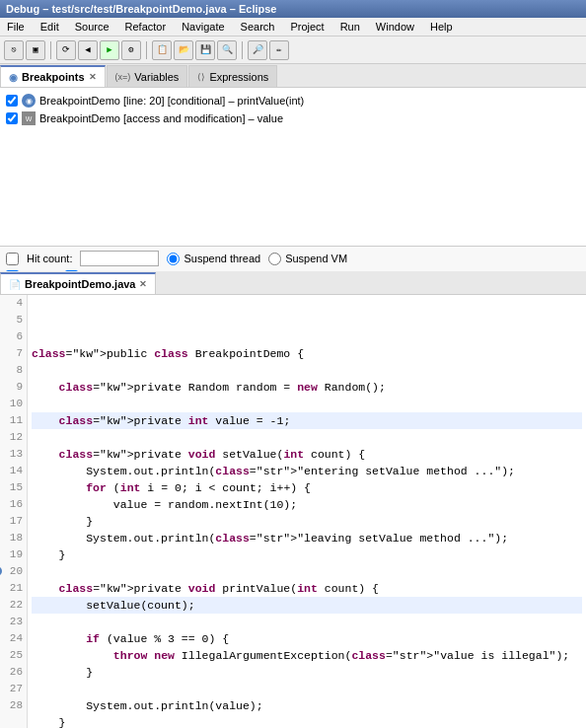 This screenshot has width=586, height=728. Describe the element at coordinates (307, 706) in the screenshot. I see `code-line-26: System.out.println(value);` at that location.